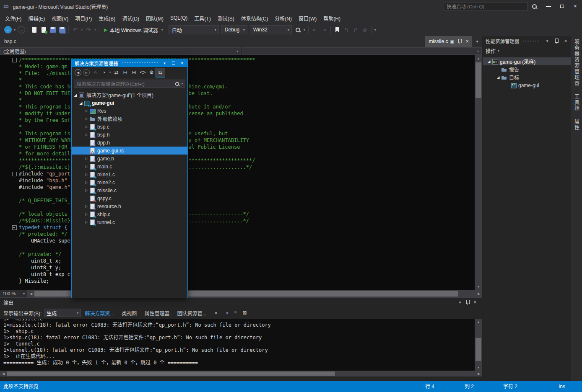 The width and height of the screenshot is (582, 392). What do you see at coordinates (125, 73) in the screenshot?
I see `collapse-all-icon: ⊟` at bounding box center [125, 73].